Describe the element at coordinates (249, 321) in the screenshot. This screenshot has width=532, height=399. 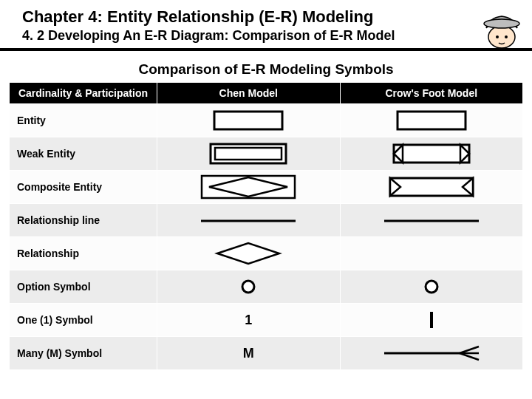
I see `chen-one-symbol: 1` at that location.